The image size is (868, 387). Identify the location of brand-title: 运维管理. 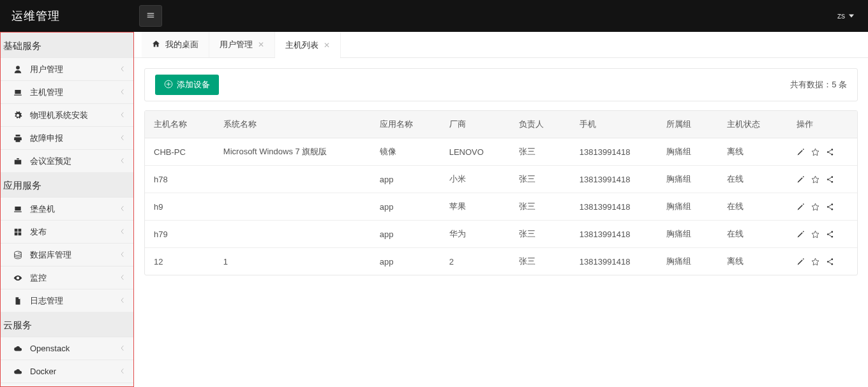
(67, 16).